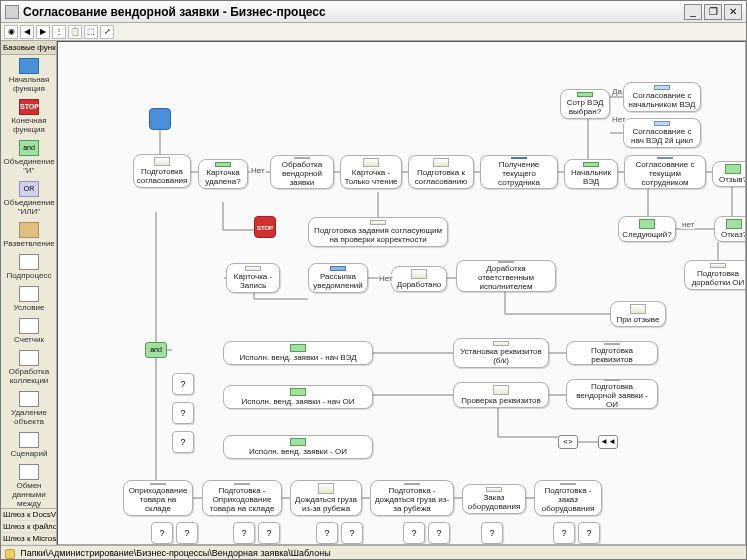  I want to click on toolbar-button-6: ⤢, so click(107, 32).